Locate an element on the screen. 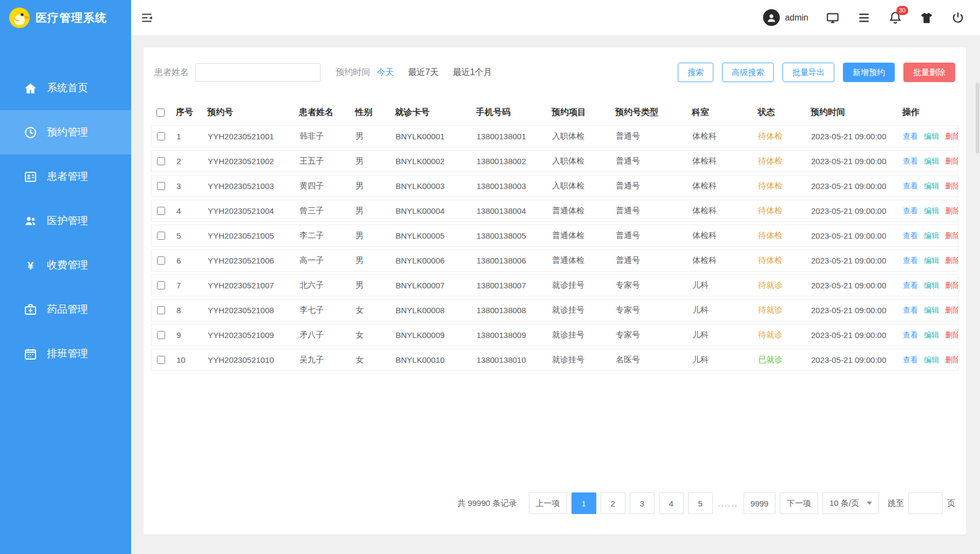 The width and height of the screenshot is (980, 554). logout-power-icon is located at coordinates (958, 18).